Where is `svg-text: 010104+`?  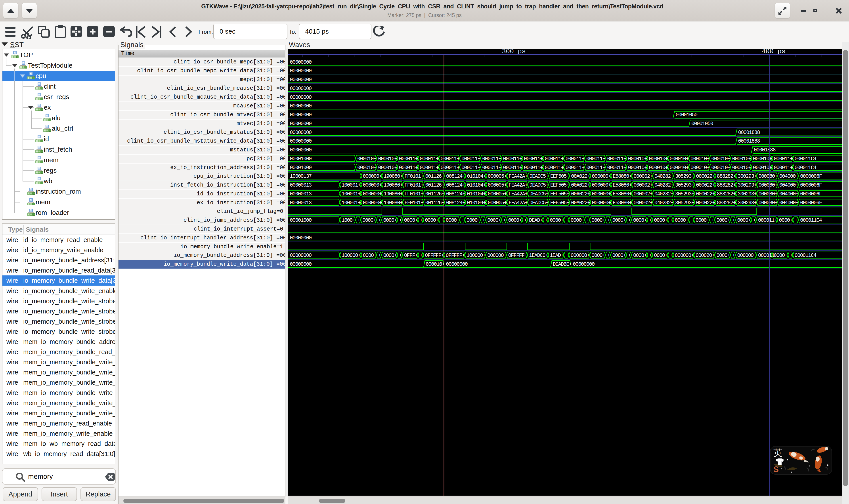
svg-text: 010104+ is located at coordinates (476, 203).